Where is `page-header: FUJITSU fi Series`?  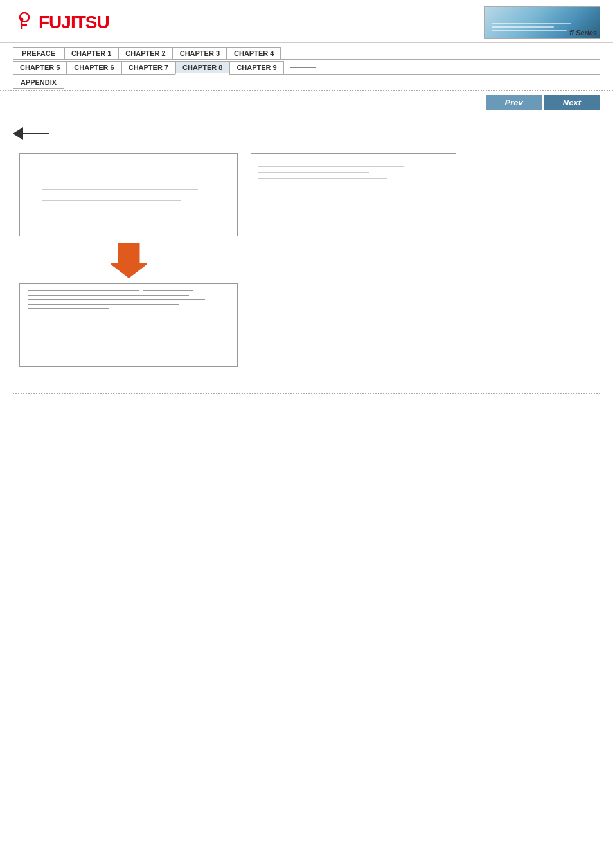
page-header: FUJITSU fi Series is located at coordinates (306, 22).